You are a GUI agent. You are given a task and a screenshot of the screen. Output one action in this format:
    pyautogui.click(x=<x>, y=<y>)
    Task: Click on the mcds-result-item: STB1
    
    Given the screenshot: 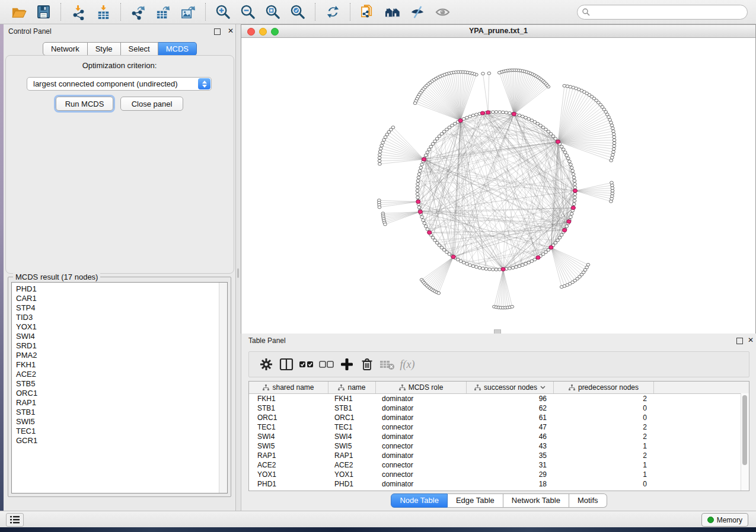 What is the action you would take?
    pyautogui.click(x=120, y=412)
    